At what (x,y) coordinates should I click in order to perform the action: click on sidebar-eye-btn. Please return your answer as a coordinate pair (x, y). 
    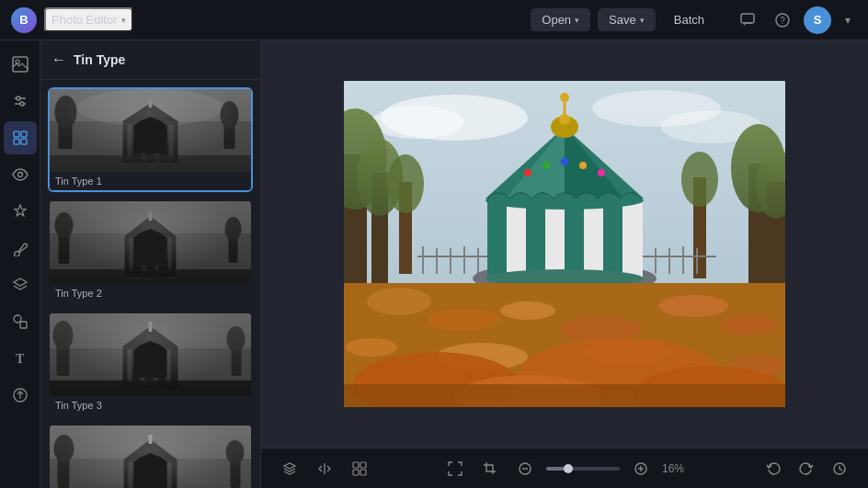
    Looking at the image, I should click on (20, 175).